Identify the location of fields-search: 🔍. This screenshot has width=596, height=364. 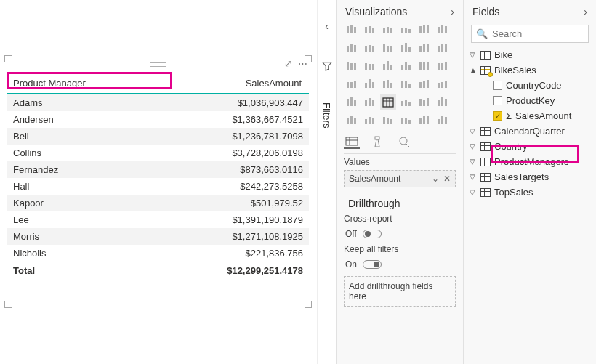
(530, 33).